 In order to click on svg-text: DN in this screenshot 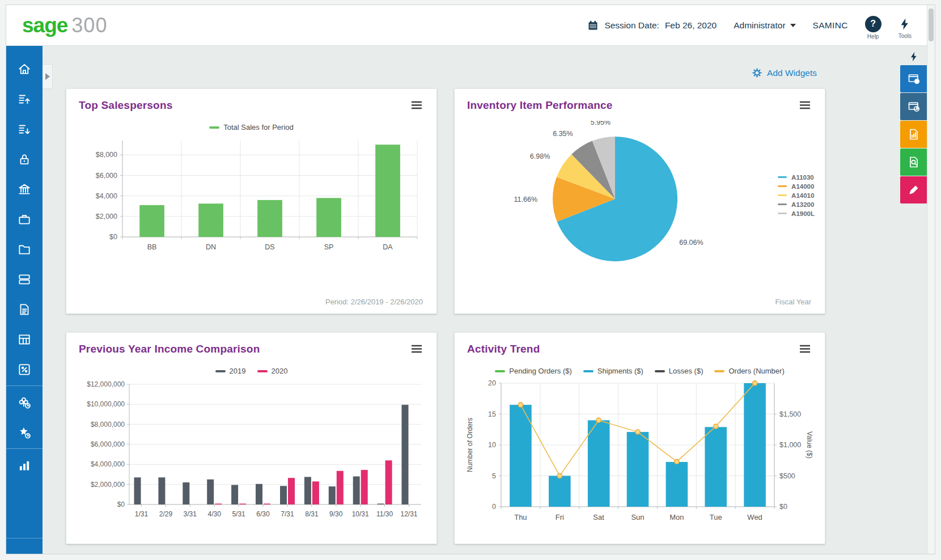, I will do `click(210, 247)`.